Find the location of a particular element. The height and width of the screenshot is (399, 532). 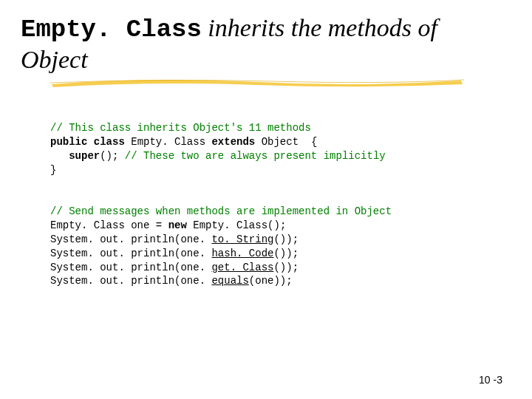

underlined-method: equals is located at coordinates (230, 281).